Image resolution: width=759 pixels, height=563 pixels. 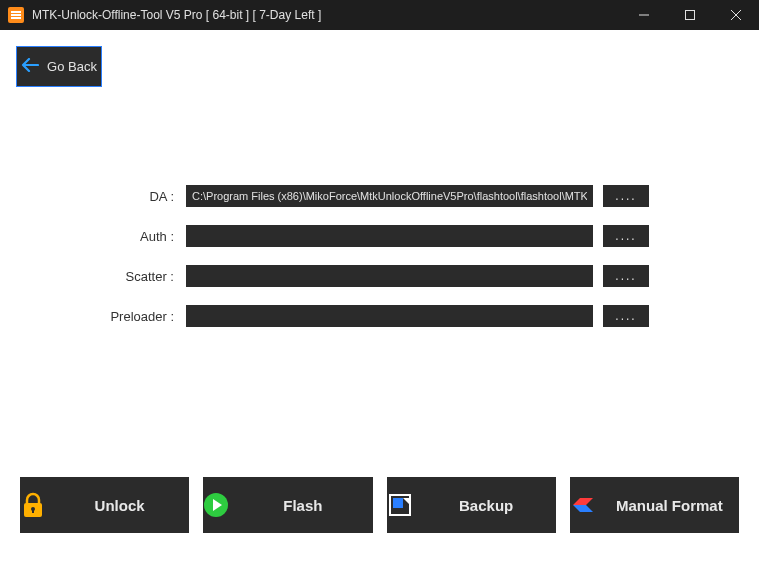 What do you see at coordinates (390, 316) in the screenshot?
I see `preloader-input` at bounding box center [390, 316].